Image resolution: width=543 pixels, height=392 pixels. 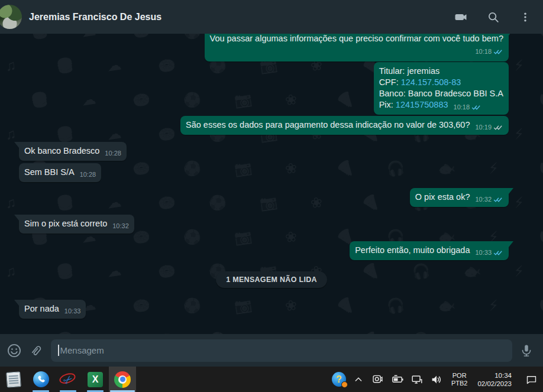 I want to click on outgoing-message: O pix esta ok?10:32, so click(x=459, y=197).